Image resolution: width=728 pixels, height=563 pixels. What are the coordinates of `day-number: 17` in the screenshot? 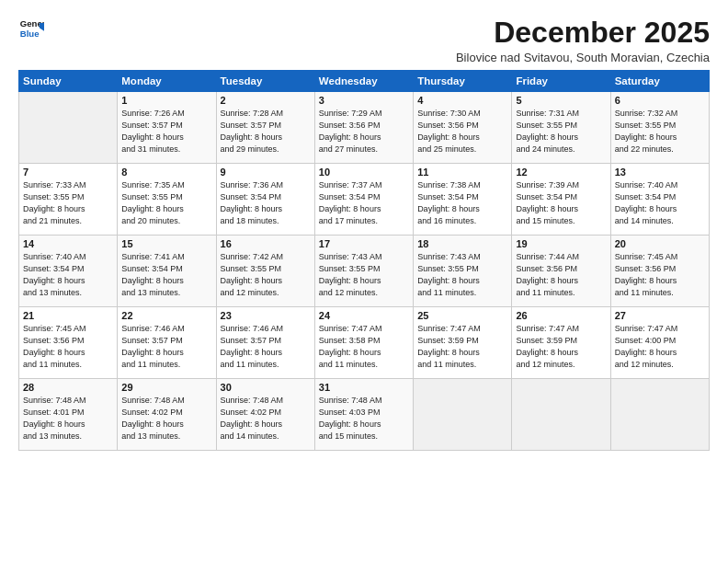 It's located at (364, 244).